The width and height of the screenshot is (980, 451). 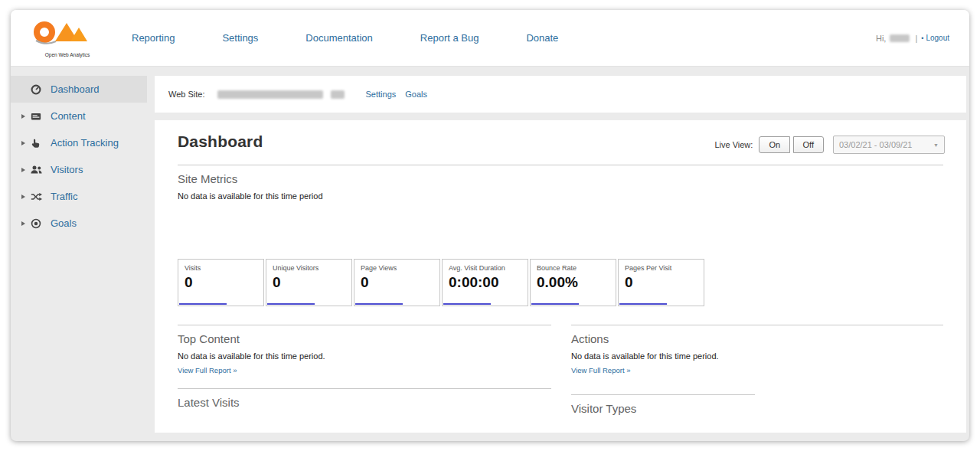 What do you see at coordinates (64, 224) in the screenshot?
I see `sidebar-item-label: Goals` at bounding box center [64, 224].